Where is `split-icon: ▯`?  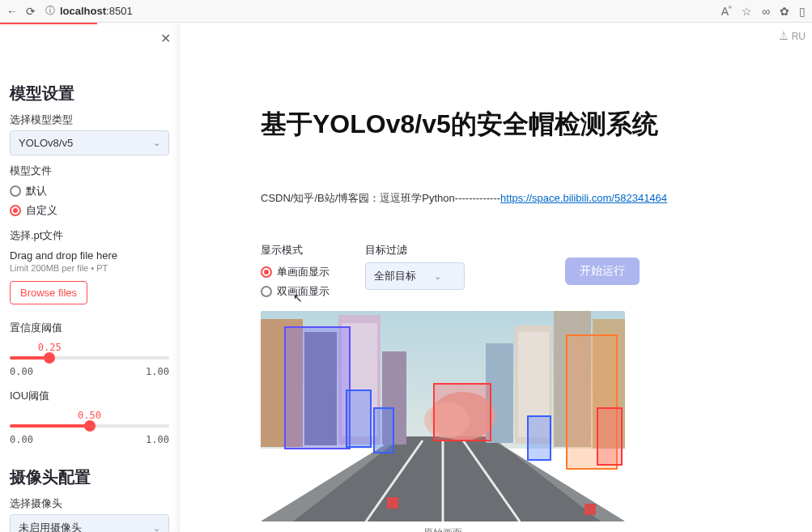
split-icon: ▯ is located at coordinates (802, 11).